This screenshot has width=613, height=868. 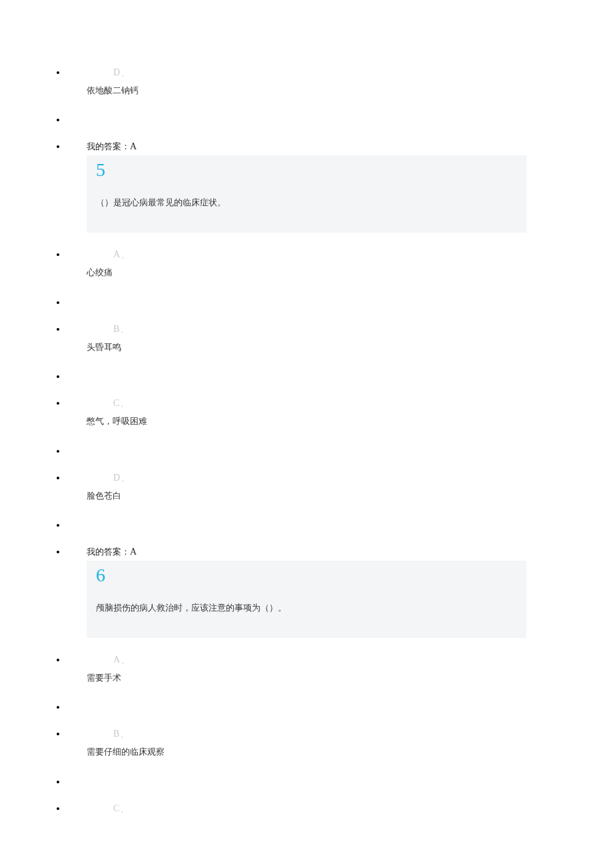 What do you see at coordinates (306, 194) in the screenshot?
I see `question-block: 5（）是冠心病最常见的临床症状。` at bounding box center [306, 194].